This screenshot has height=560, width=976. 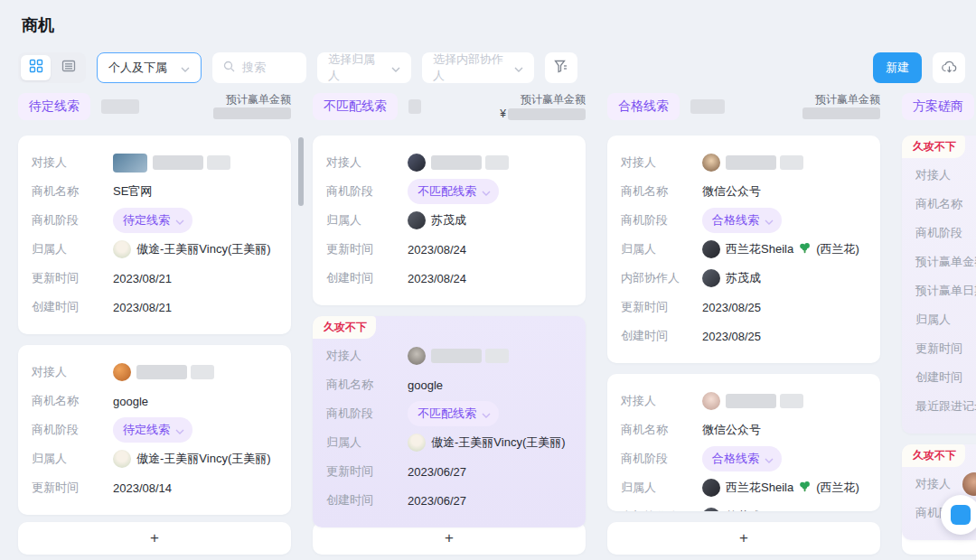 I want to click on stage-dropdown-value: 不匹配线索, so click(x=446, y=191).